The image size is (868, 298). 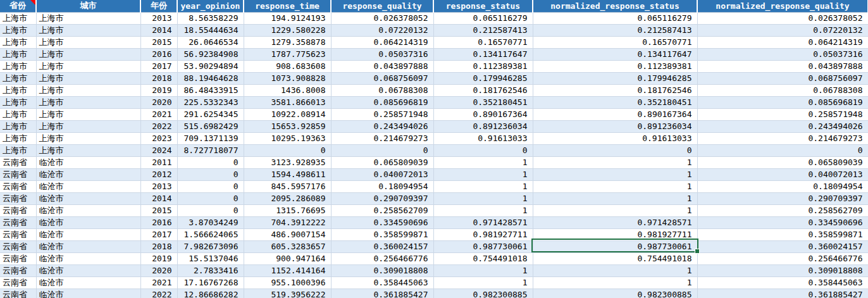 What do you see at coordinates (210, 223) in the screenshot?
I see `cell-year_opinion: 3.87034249` at bounding box center [210, 223].